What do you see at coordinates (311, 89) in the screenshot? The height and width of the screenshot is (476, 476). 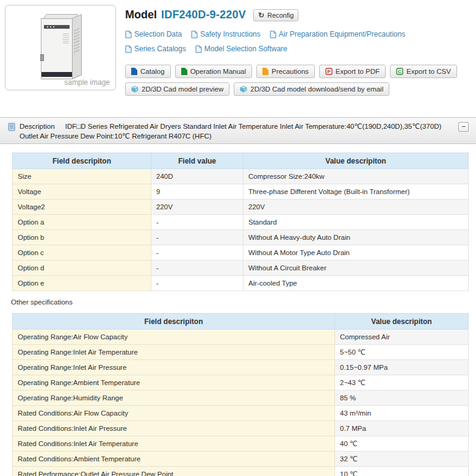 I see `cad-download-button: 2D/3D Cad model download/send by email` at bounding box center [311, 89].